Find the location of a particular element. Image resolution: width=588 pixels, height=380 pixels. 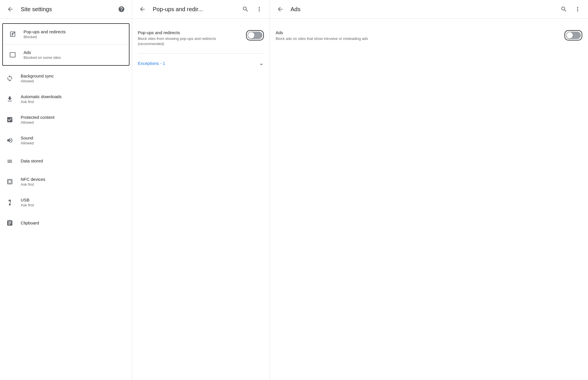

ads-header-icons is located at coordinates (571, 9).